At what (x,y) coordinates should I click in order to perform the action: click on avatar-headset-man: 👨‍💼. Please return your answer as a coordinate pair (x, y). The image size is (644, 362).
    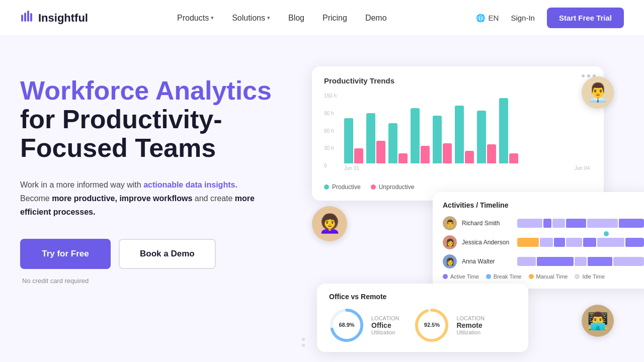
    Looking at the image, I should click on (598, 93).